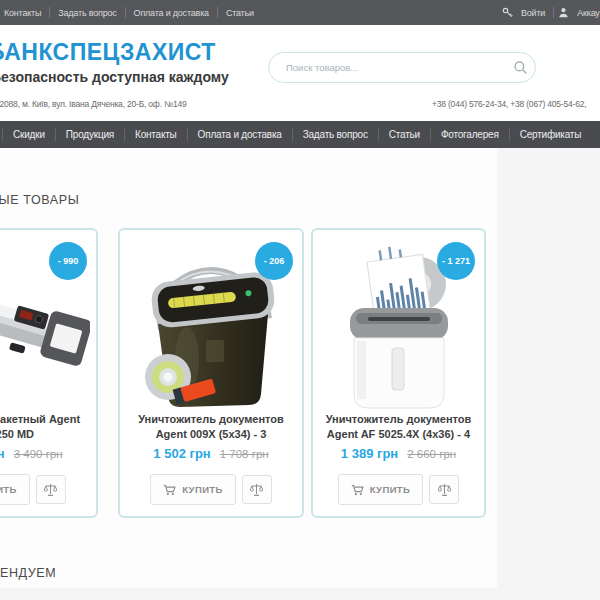 The image size is (600, 600). Describe the element at coordinates (38, 454) in the screenshot. I see `price-old: 3 490 грн` at that location.